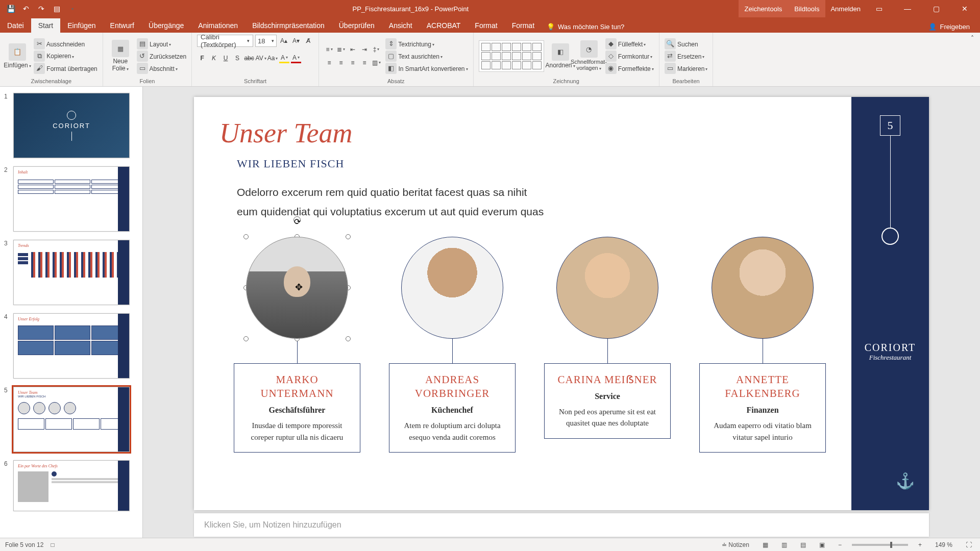 The image size is (980, 551). What do you see at coordinates (297, 408) in the screenshot?
I see `member-card-1: MARKO UNTERMANN Geschäftsführer Inusdae …` at bounding box center [297, 408].